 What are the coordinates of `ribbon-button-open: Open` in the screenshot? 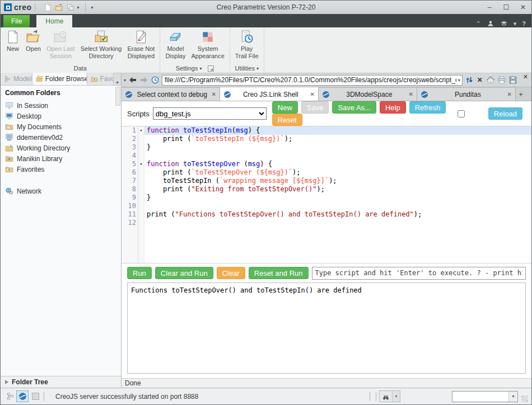 It's located at (34, 41).